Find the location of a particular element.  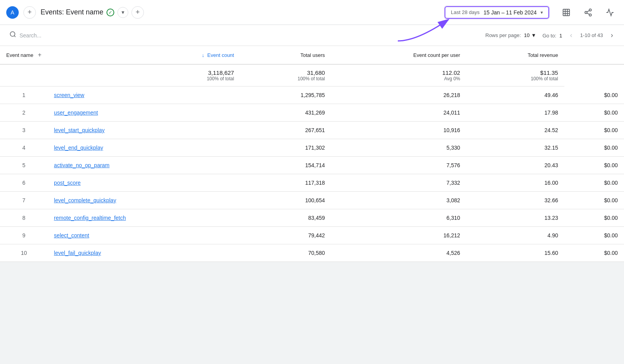

rows-per-page-select: 10 ▼ is located at coordinates (530, 35).